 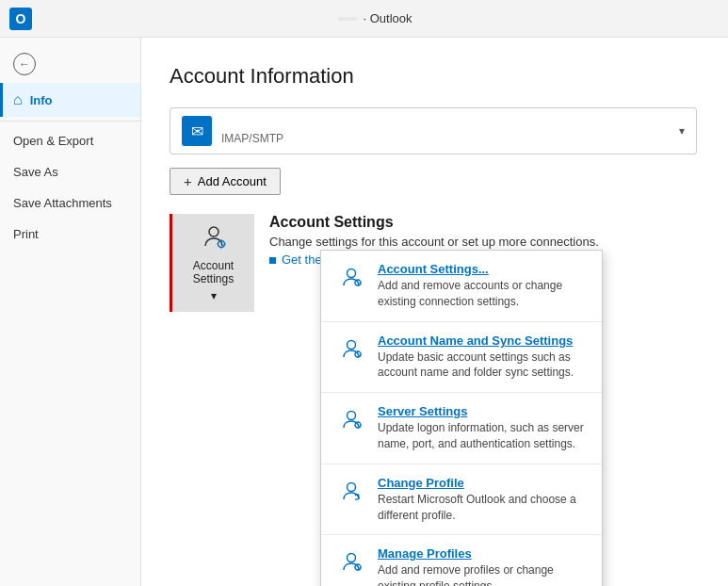 What do you see at coordinates (482, 499) in the screenshot?
I see `menu-item-change-profile-text: Change Profile Restart Microsoft Outlook…` at bounding box center [482, 499].